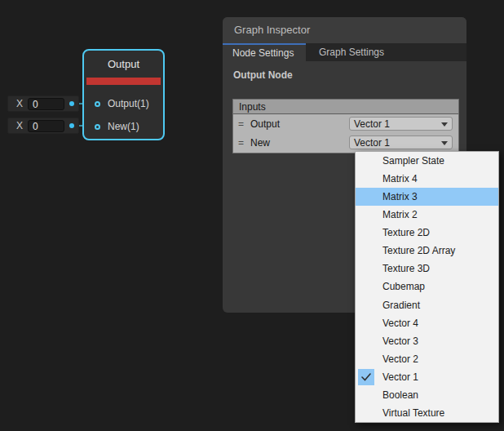 This screenshot has width=504, height=431. What do you see at coordinates (122, 104) in the screenshot?
I see `port-output: Output(1)` at bounding box center [122, 104].